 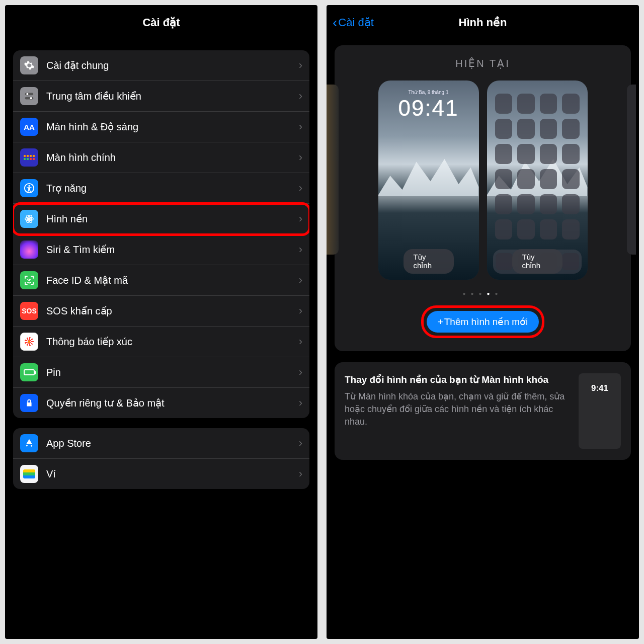 What do you see at coordinates (161, 444) in the screenshot?
I see `settings-row-appstore: App Store›` at bounding box center [161, 444].